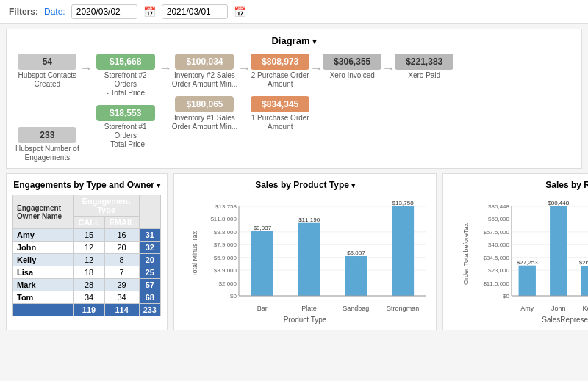  Describe the element at coordinates (195, 254) in the screenshot. I see `y-axis-label-product: Total Minus Tax` at that location.